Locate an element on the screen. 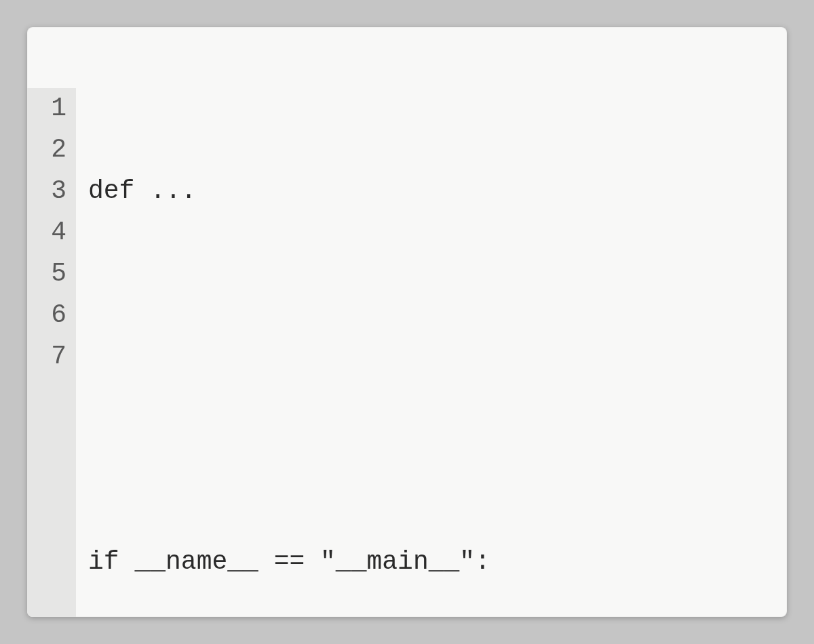 The width and height of the screenshot is (814, 644). code-text: if __name__ == "__main__": is located at coordinates (289, 561).